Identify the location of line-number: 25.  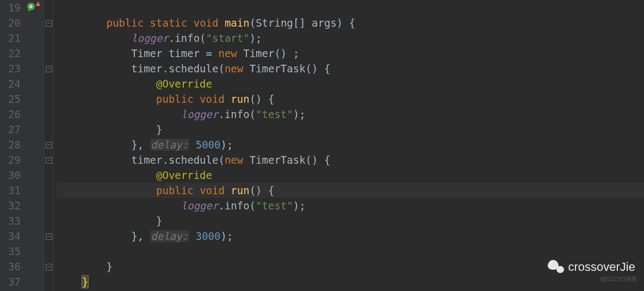
(10, 99).